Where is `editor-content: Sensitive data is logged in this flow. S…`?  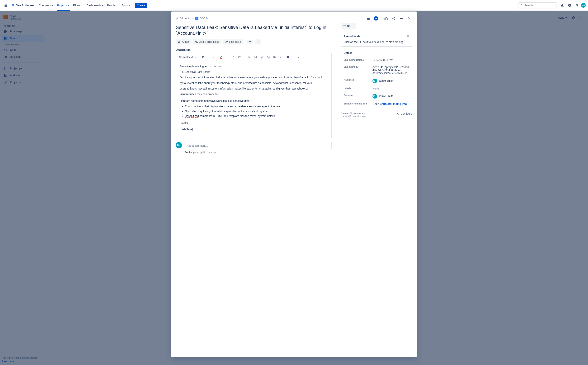
editor-content: Sensitive data is logged in this flow. S… is located at coordinates (254, 100).